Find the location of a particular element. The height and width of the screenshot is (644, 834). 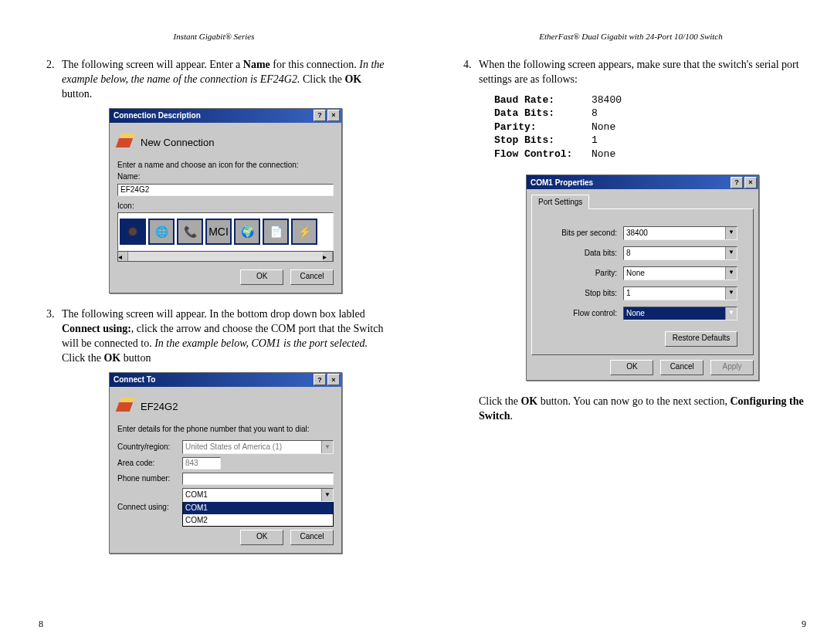

connection-name: EF24G2 is located at coordinates (159, 407).